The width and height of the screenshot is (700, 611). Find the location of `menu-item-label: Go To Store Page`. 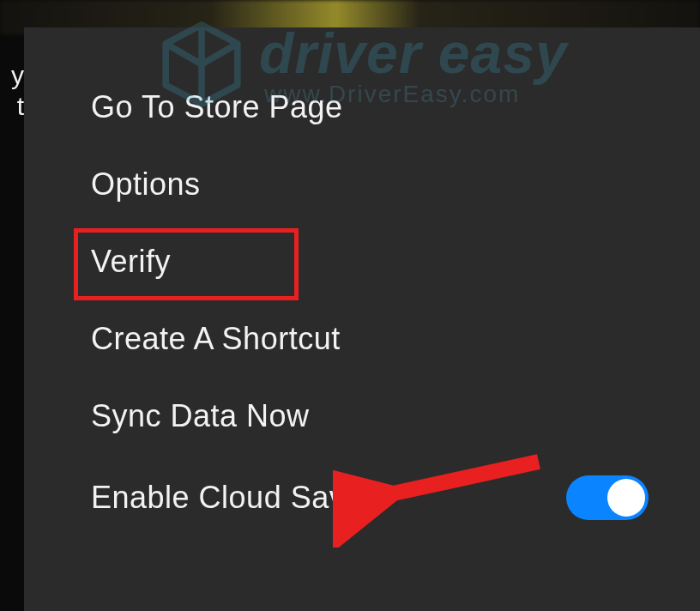

menu-item-label: Go To Store Page is located at coordinates (217, 107).